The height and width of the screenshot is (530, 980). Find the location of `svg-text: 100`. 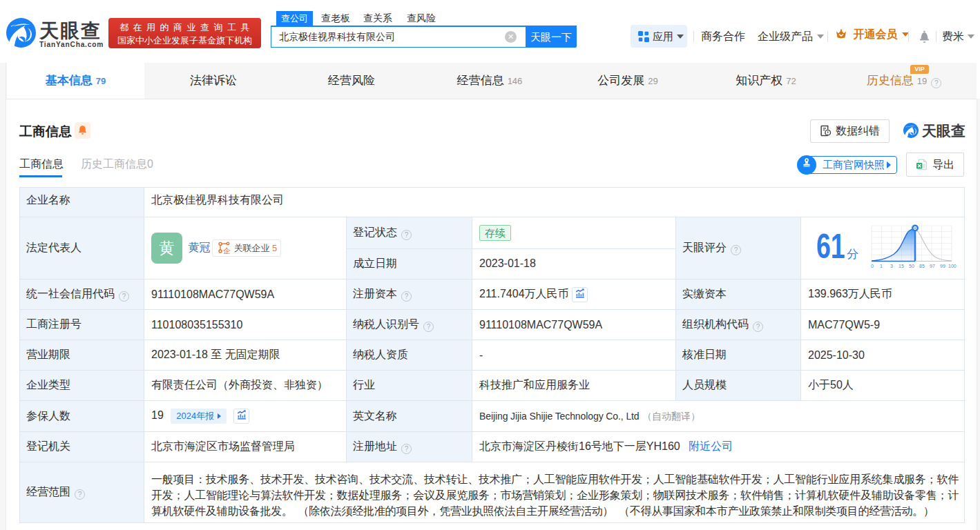

svg-text: 100 is located at coordinates (952, 266).